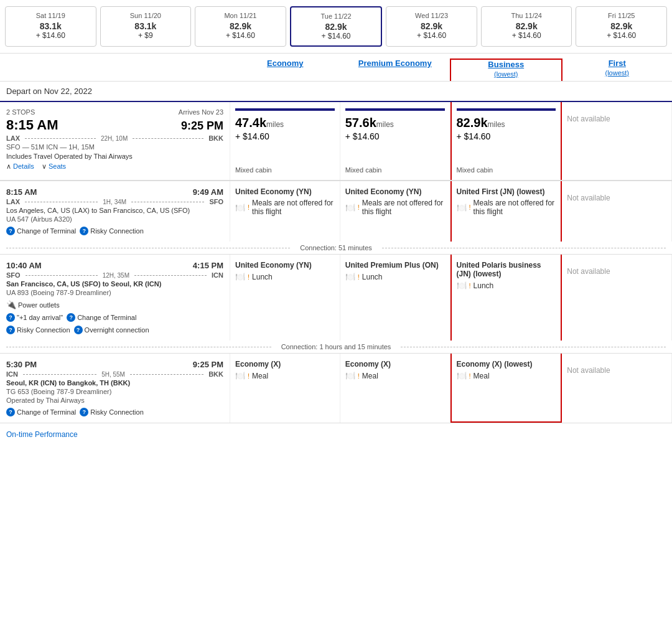 The image size is (672, 625). What do you see at coordinates (114, 210) in the screenshot?
I see `seg1-route-label: Los Angeles, CA, US (LAX) to San Francis…` at bounding box center [114, 210].